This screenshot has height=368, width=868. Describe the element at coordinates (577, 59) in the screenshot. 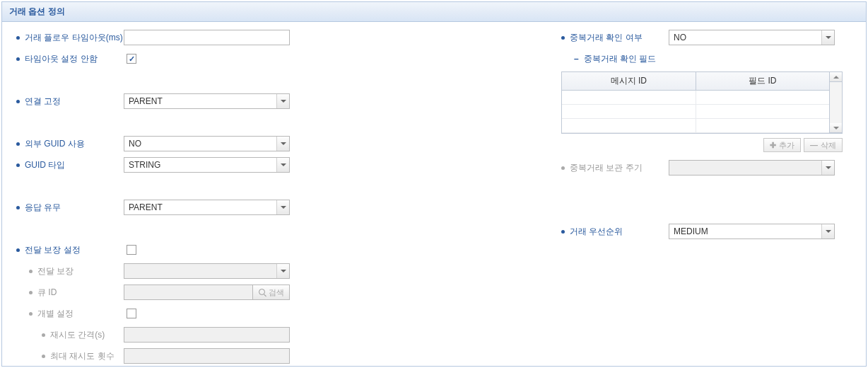

I see `dash-icon: –` at that location.